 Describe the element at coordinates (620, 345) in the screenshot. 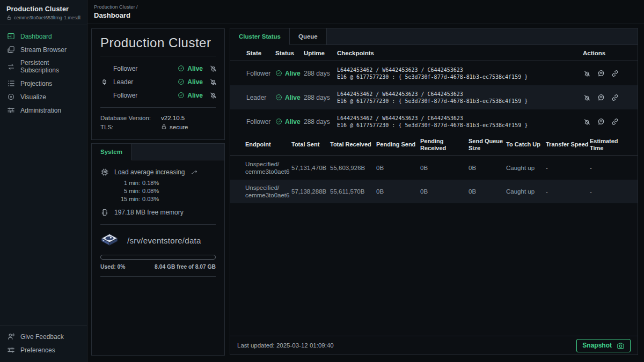

I see `camera-icon` at that location.